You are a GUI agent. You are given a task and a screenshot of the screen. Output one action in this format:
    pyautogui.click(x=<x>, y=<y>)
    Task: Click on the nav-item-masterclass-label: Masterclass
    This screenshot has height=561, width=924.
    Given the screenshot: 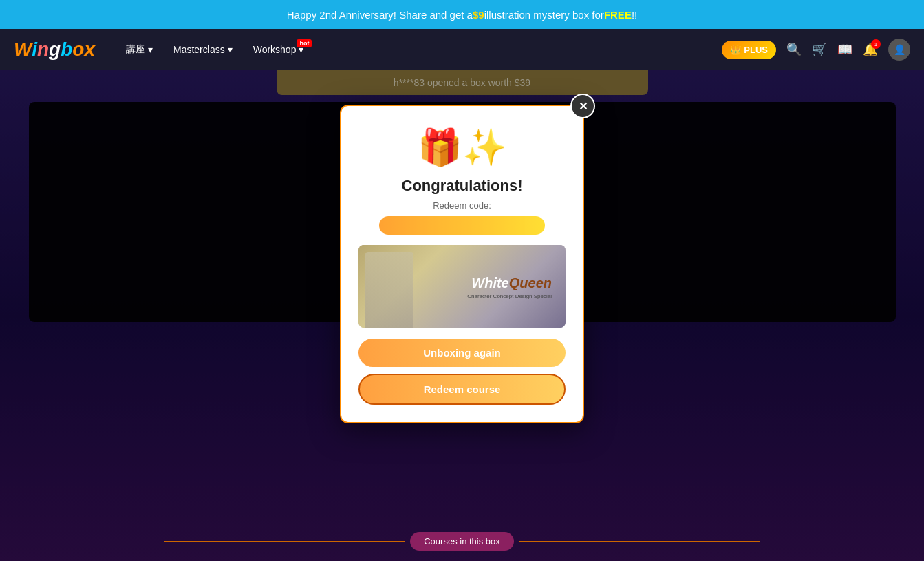 What is the action you would take?
    pyautogui.click(x=200, y=50)
    